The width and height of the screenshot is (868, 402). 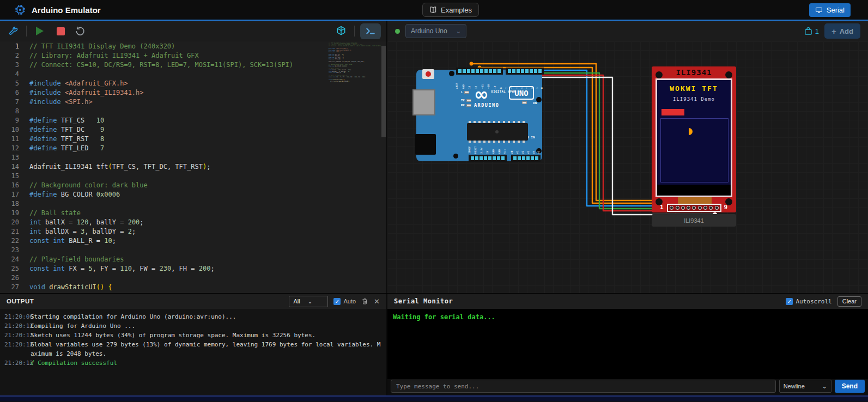 I want to click on terminal-button, so click(x=371, y=32).